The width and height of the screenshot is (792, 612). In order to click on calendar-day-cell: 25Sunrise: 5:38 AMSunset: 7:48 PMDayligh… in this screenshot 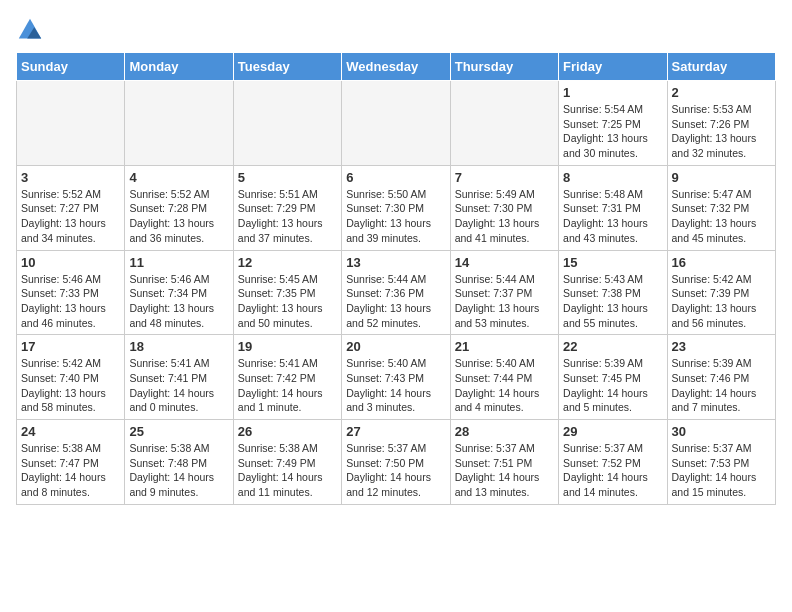, I will do `click(179, 462)`.